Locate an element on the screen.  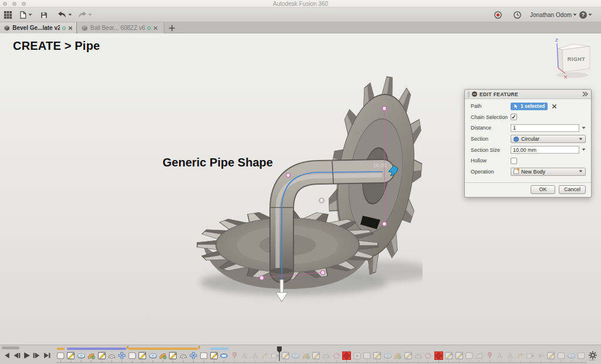
timeline-playhead is located at coordinates (279, 354).